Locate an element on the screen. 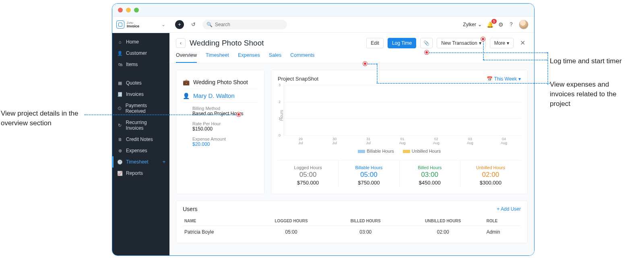  org-selector: Zylker ⌄ is located at coordinates (473, 25).